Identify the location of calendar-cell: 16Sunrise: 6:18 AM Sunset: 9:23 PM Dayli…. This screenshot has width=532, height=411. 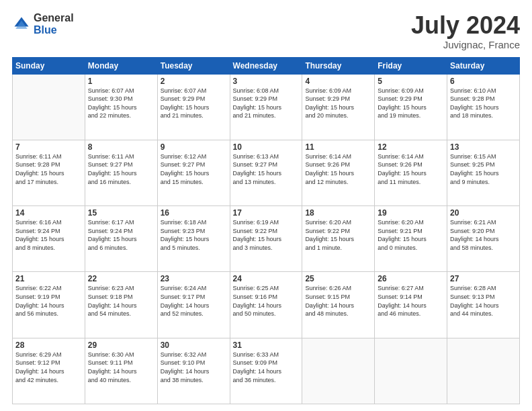
(193, 239).